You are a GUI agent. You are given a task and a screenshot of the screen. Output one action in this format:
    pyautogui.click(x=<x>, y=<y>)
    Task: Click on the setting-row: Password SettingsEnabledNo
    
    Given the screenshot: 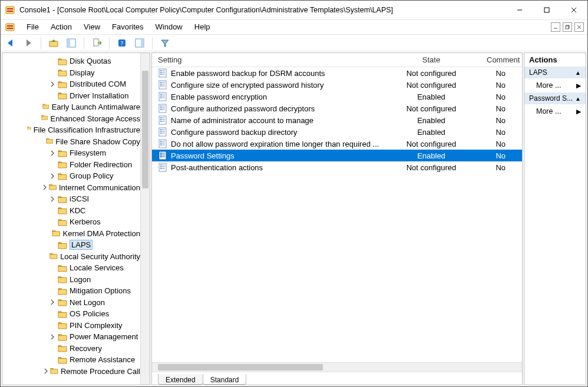 What is the action you would take?
    pyautogui.click(x=337, y=156)
    